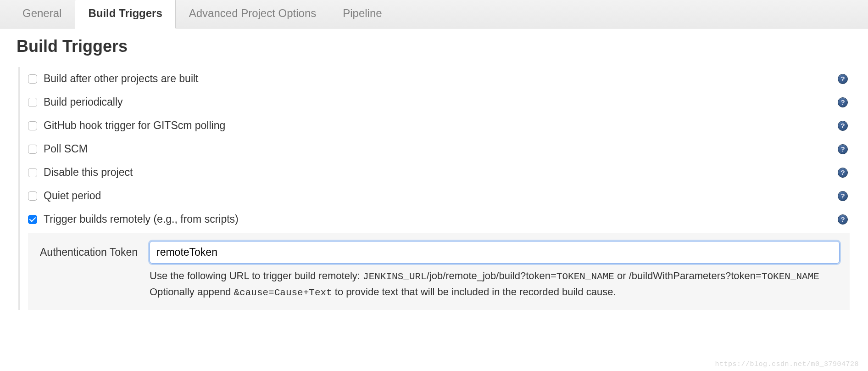 The width and height of the screenshot is (868, 371). I want to click on checkbox-quiet-period, so click(33, 196).